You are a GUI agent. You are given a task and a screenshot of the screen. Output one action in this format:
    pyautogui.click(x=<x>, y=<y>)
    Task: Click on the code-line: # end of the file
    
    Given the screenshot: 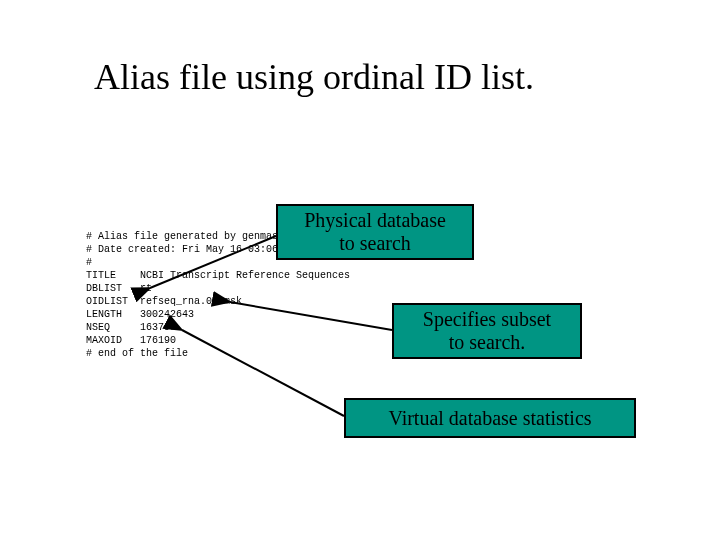 What is the action you would take?
    pyautogui.click(x=137, y=354)
    